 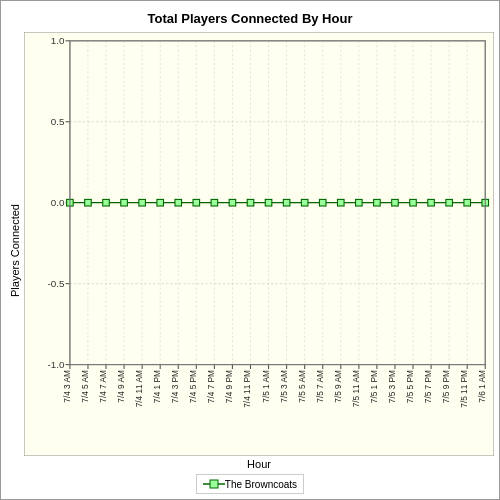 What do you see at coordinates (56, 284) in the screenshot?
I see `svg-text: -0.5` at bounding box center [56, 284].